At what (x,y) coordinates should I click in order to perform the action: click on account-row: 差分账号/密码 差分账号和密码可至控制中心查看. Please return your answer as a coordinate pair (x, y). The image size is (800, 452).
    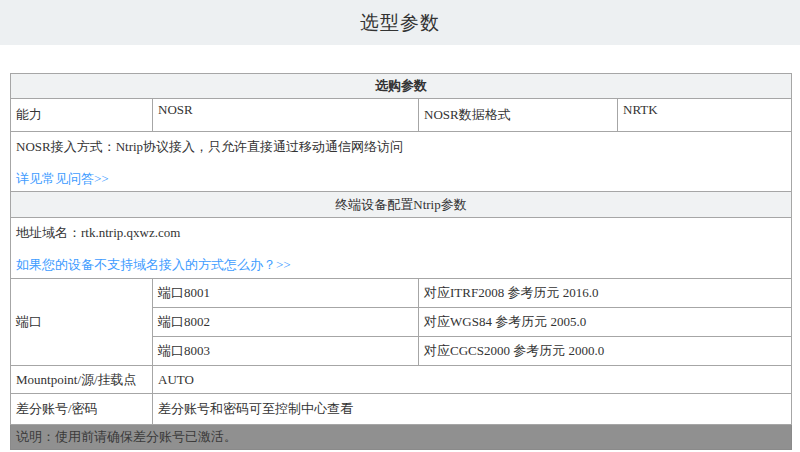
    Looking at the image, I should click on (402, 410).